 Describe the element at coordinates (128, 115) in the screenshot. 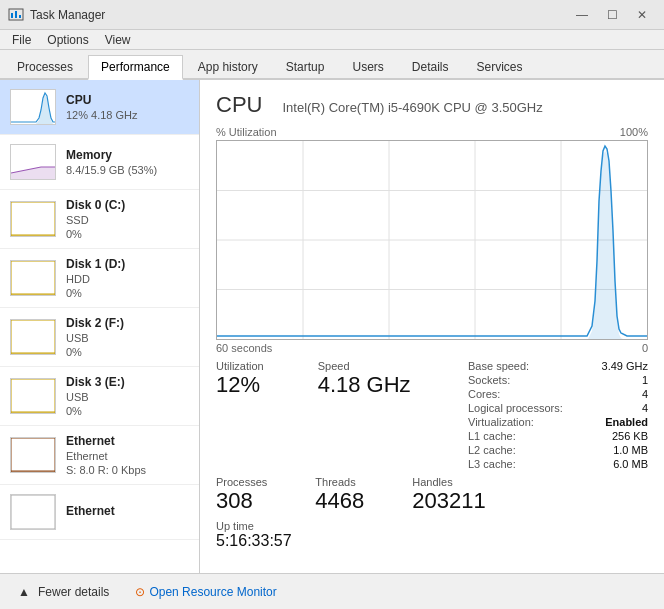

I see `sidebar-item-detail1-0: 12% 4.18 GHz` at that location.